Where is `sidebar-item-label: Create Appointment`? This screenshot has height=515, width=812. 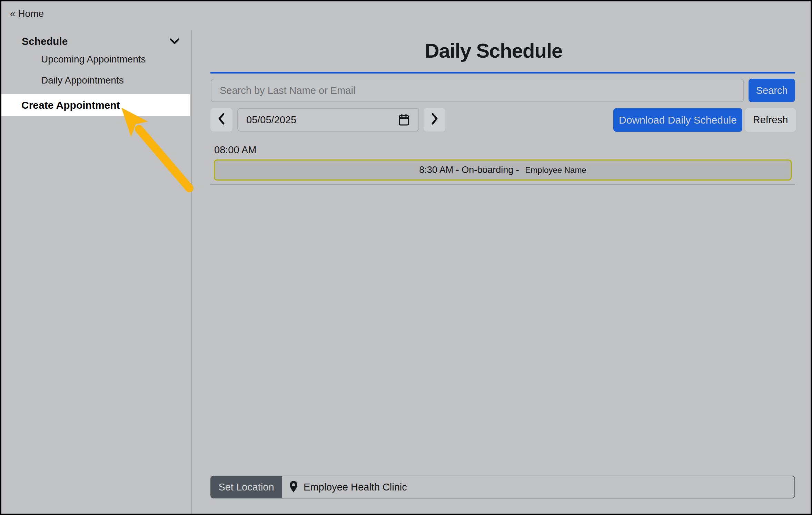
sidebar-item-label: Create Appointment is located at coordinates (71, 105).